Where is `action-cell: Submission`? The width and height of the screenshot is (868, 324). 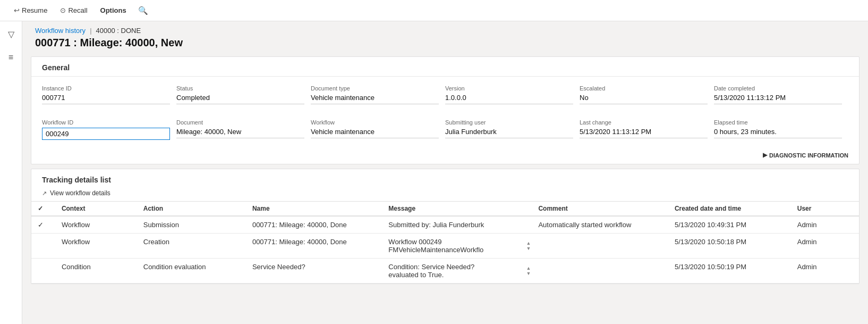 action-cell: Submission is located at coordinates (191, 225).